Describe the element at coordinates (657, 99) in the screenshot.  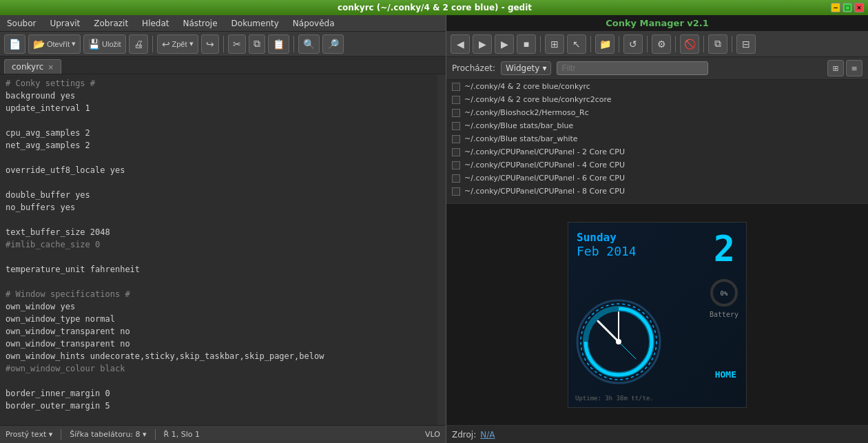
I see `list-item: ~/.conky/4 & 2 core blue/conkyrc2core` at that location.